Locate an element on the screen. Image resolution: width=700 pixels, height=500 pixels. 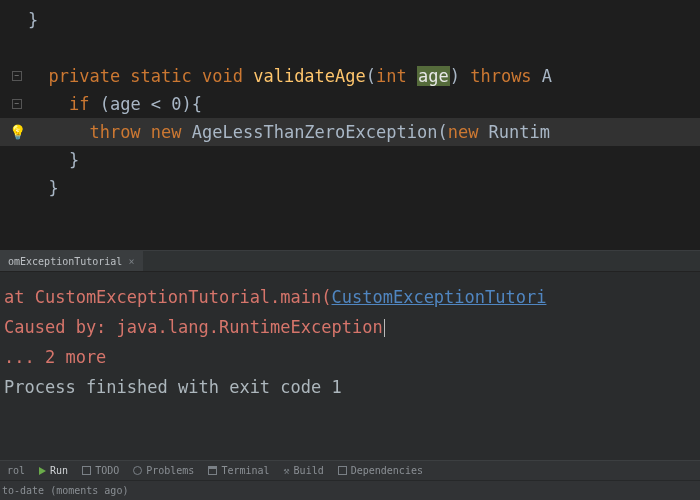
tool-vcs: rol is located at coordinates (16, 470).